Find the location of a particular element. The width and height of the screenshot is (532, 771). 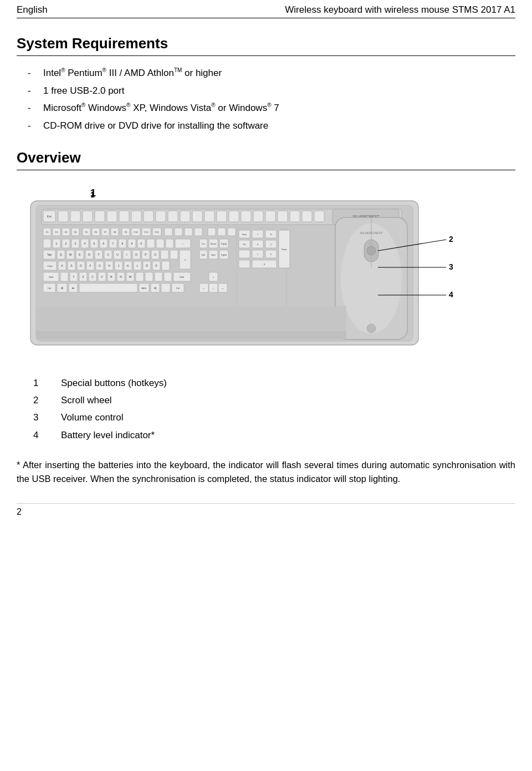

svg-text: F10 is located at coordinates (136, 232).